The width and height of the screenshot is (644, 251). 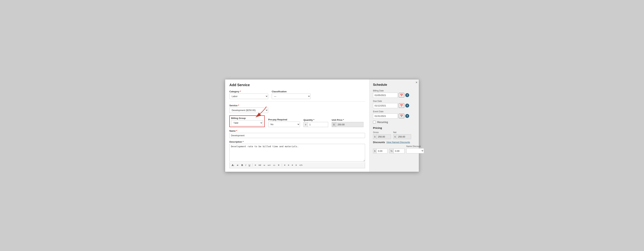 What do you see at coordinates (382, 136) in the screenshot?
I see `gross-input-wrapper: $` at bounding box center [382, 136].